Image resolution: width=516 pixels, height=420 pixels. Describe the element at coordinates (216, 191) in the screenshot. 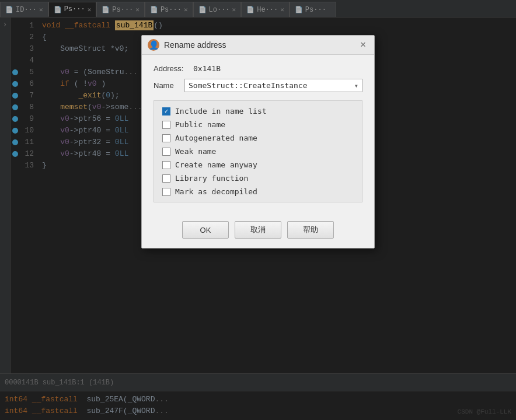

I see `checkbox-label-7: Mark as decompiled` at that location.